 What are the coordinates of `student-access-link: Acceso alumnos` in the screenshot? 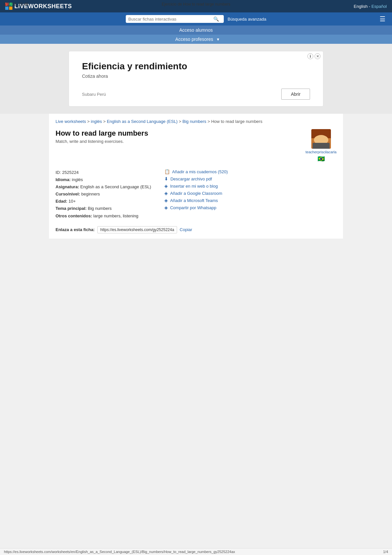 It's located at (196, 30).